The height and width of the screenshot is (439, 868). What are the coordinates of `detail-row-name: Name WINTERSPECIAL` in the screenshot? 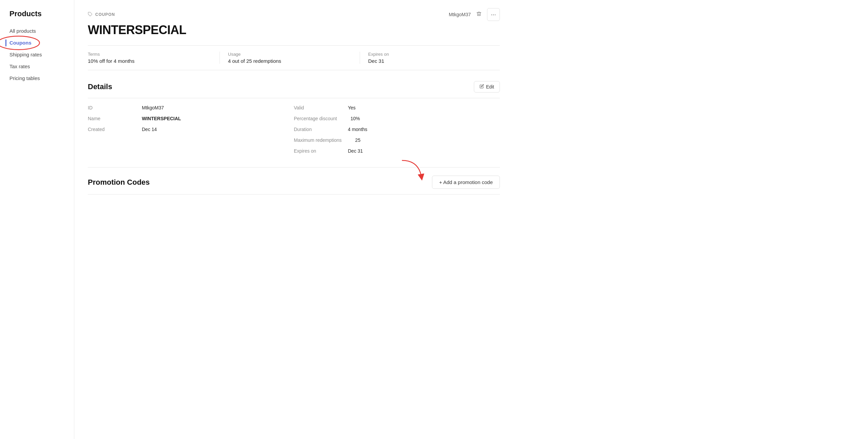 It's located at (191, 119).